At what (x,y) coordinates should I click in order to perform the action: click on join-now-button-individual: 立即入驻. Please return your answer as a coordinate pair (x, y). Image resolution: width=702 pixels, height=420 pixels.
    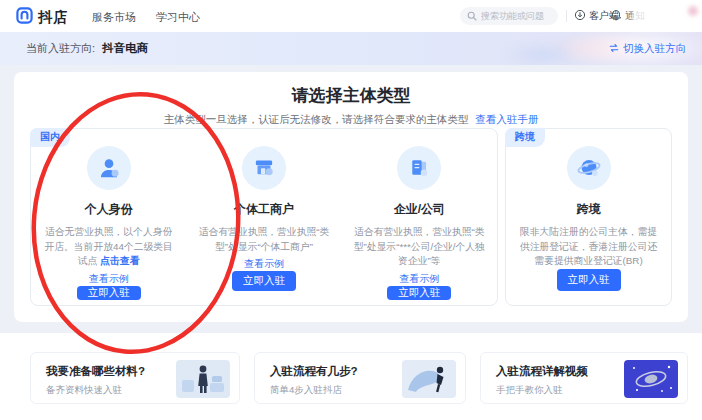
    Looking at the image, I should click on (264, 281).